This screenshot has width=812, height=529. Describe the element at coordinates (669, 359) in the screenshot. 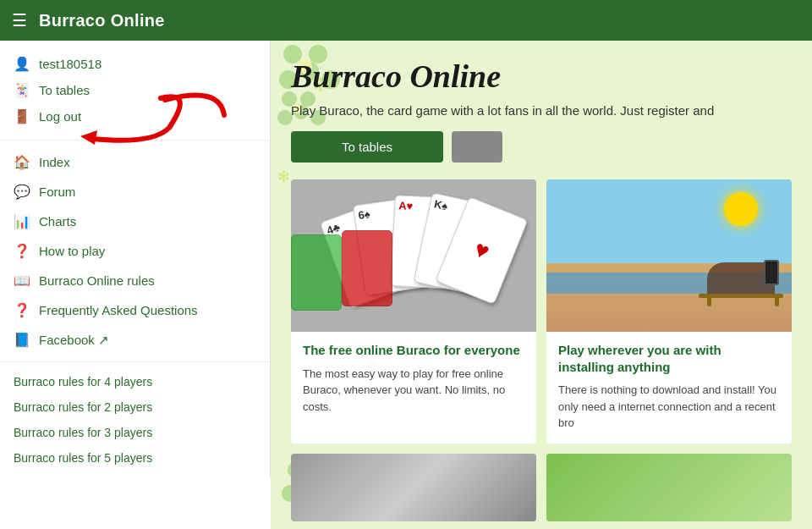

I see `card2-title: Play wherever you are with installing an…` at that location.